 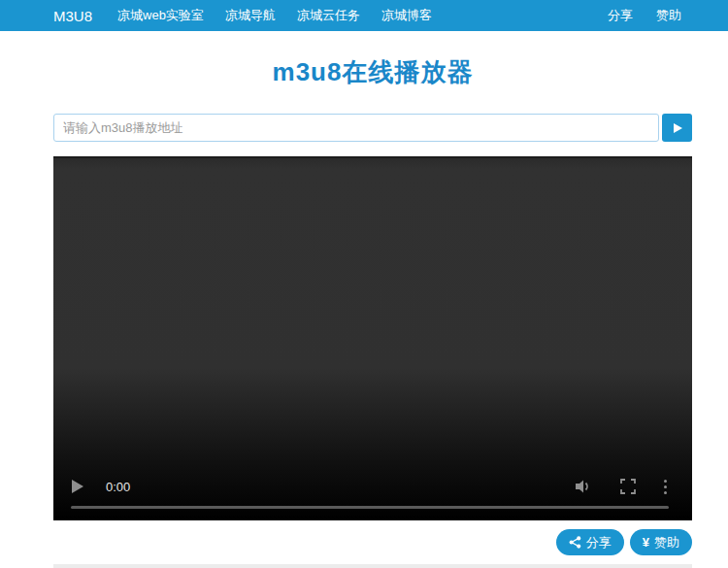 I want to click on nav-links: 凉城web实验室 凉城导航 凉城云任务 凉城博客, so click(x=285, y=16).